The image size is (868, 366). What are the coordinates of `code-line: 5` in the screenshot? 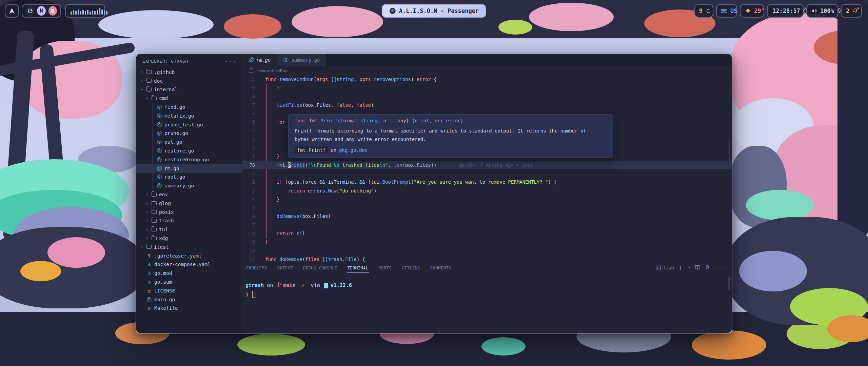 It's located at (487, 207).